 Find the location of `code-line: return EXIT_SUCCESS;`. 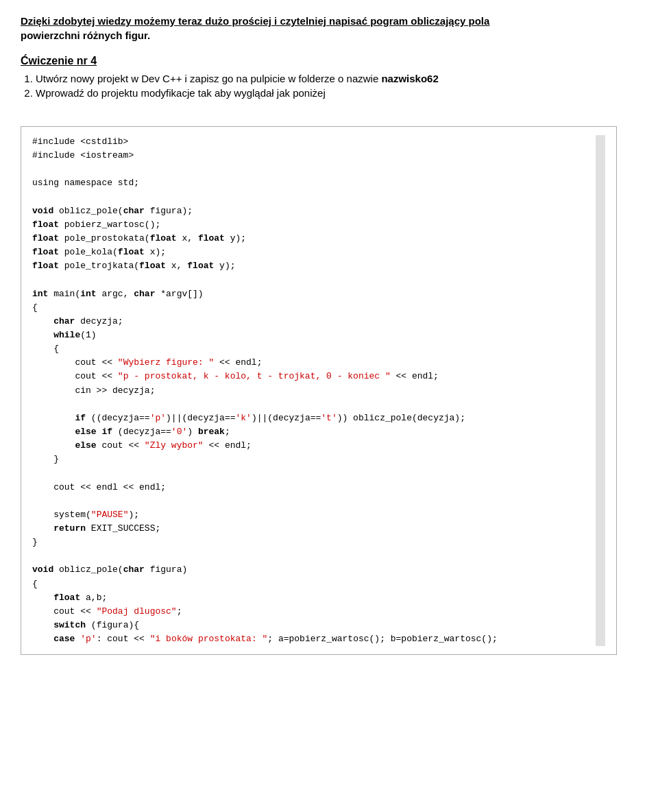

code-line: return EXIT_SUCCESS; is located at coordinates (313, 529).